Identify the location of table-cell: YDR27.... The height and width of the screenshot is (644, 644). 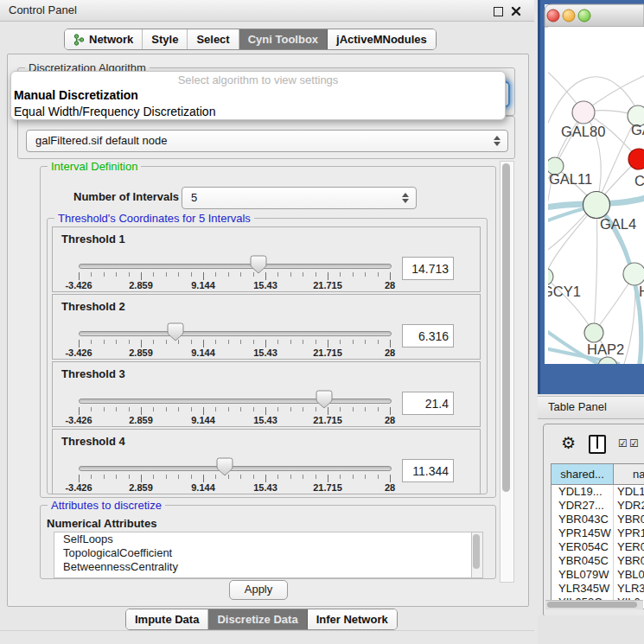
(586, 506).